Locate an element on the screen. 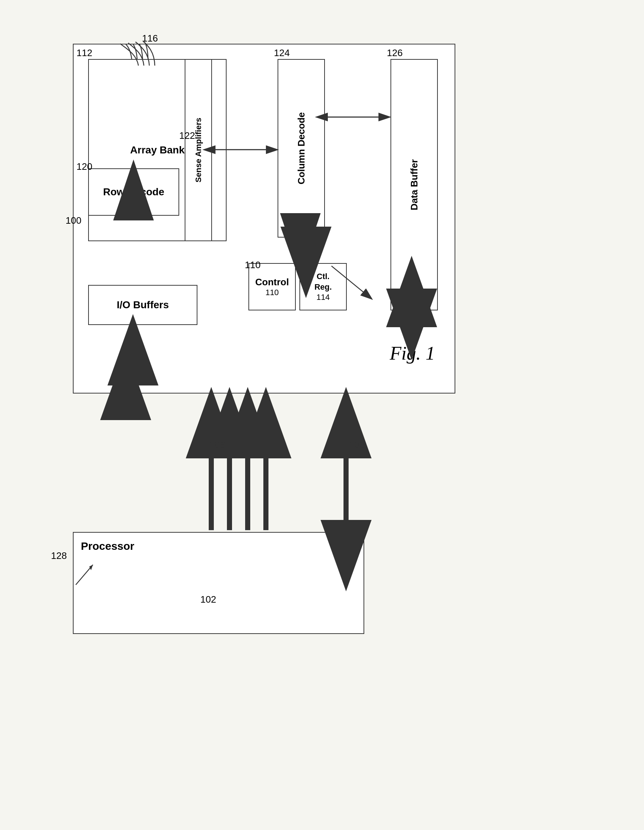 The width and height of the screenshot is (644, 830). ref-100: 100 is located at coordinates (74, 220).